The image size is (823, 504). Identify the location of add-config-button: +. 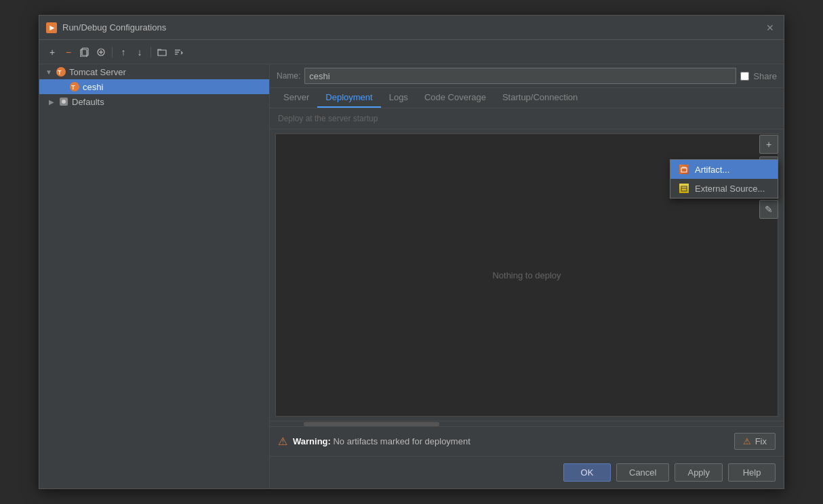
(52, 52).